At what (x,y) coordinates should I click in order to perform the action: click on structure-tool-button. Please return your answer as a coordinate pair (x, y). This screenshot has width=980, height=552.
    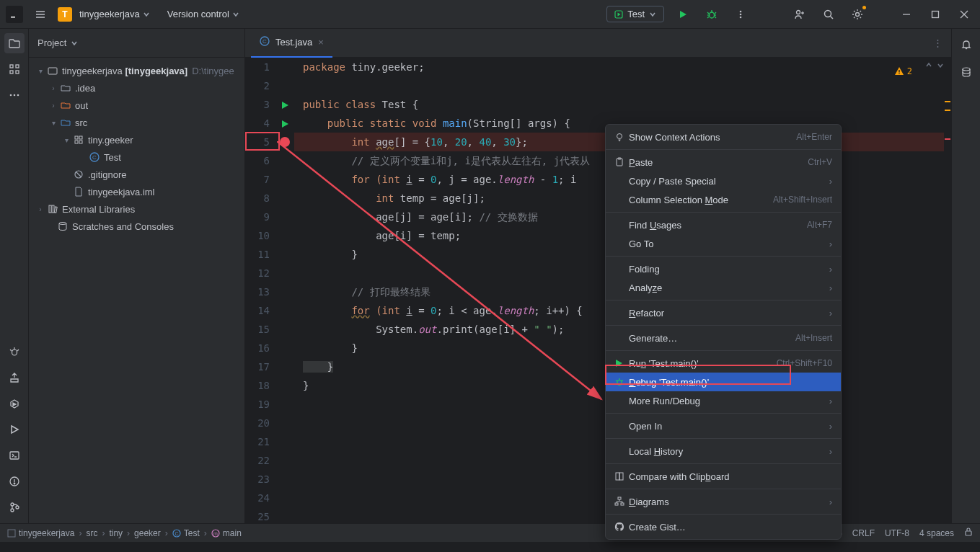
    Looking at the image, I should click on (14, 69).